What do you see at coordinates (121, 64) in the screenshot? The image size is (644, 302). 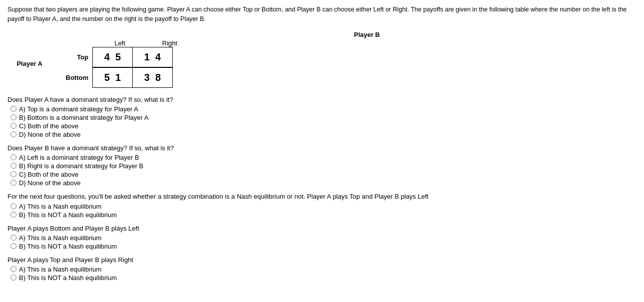 I see `table-area: Left Right Top 4 5 1 4 Bottom 5 1 3` at bounding box center [121, 64].